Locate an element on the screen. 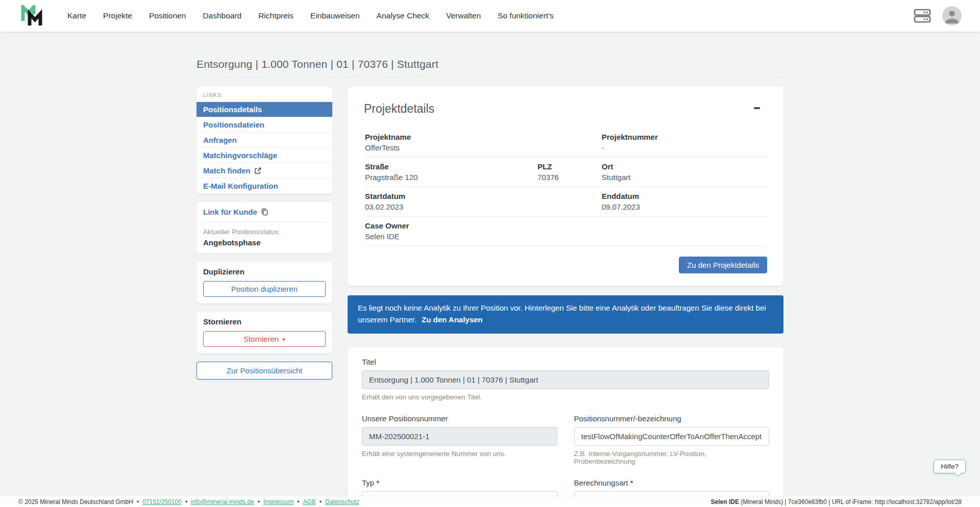 The width and height of the screenshot is (980, 507). sidebar-item-email-konfiguration: E-Mail Konfiguration is located at coordinates (264, 186).